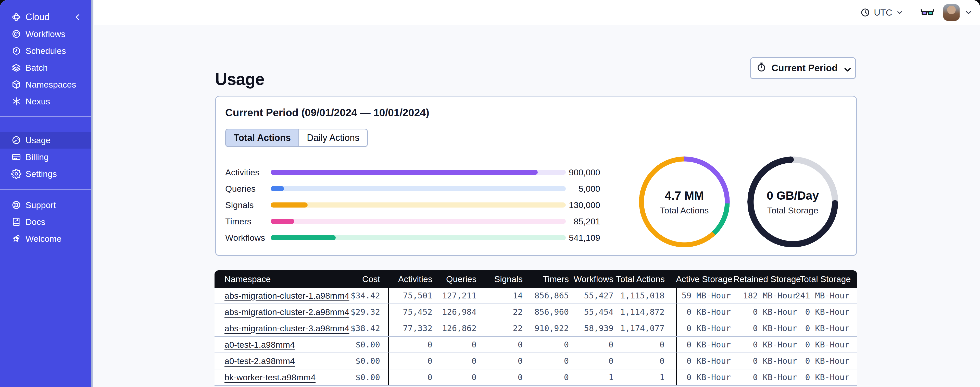 Image resolution: width=980 pixels, height=387 pixels. What do you see at coordinates (46, 17) in the screenshot?
I see `sidebar-header-cloud: Cloud` at bounding box center [46, 17].